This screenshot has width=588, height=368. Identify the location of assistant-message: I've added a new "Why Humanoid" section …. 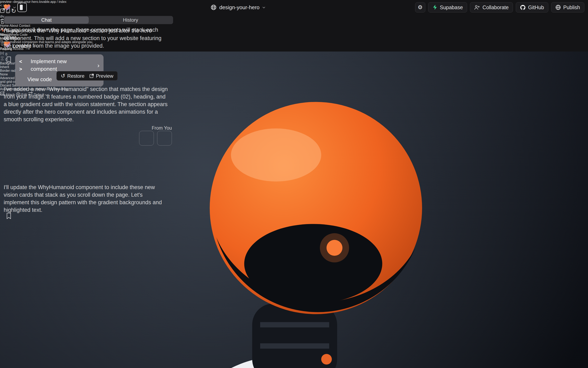
(86, 104).